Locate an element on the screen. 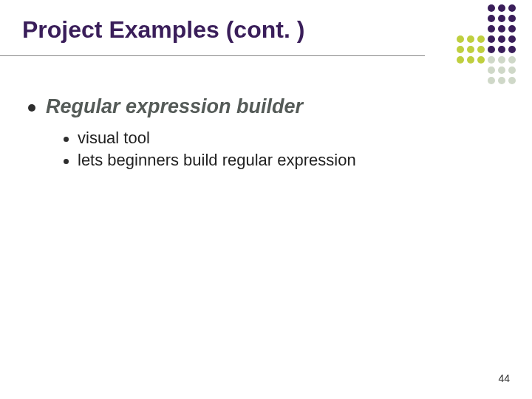  list-item-level2: lets beginners build regular expression is located at coordinates (287, 160).